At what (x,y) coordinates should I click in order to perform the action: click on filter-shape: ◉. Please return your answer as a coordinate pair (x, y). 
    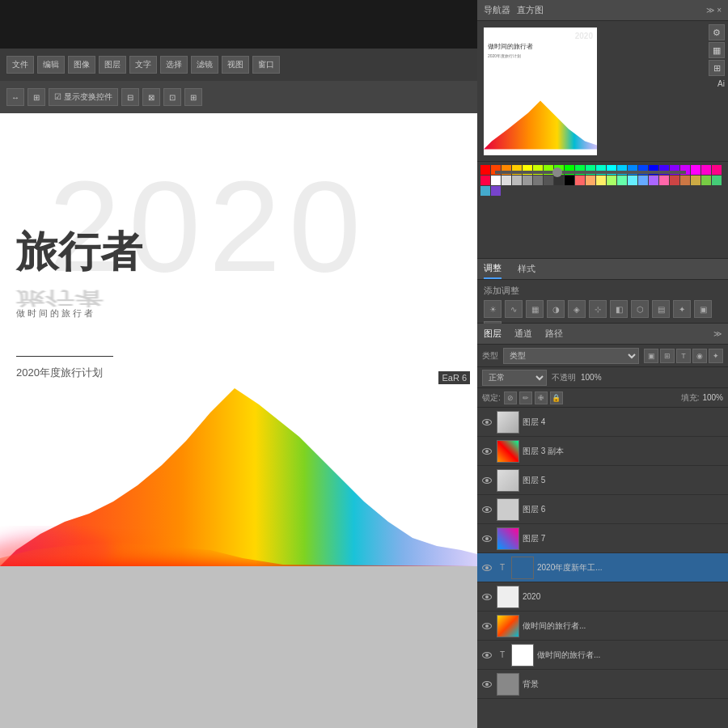
    Looking at the image, I should click on (700, 356).